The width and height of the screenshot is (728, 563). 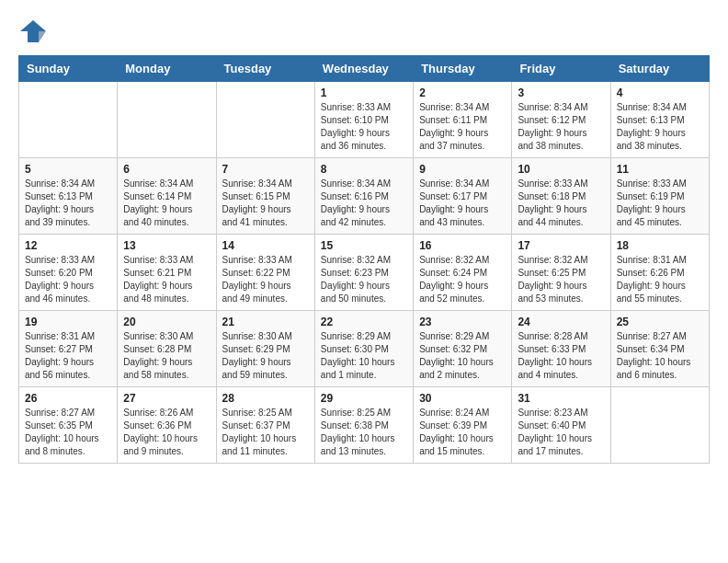 What do you see at coordinates (265, 272) in the screenshot?
I see `calendar-cell: 14Sunrise: 8:33 AM Sunset: 6:22 PM Dayli…` at bounding box center [265, 272].